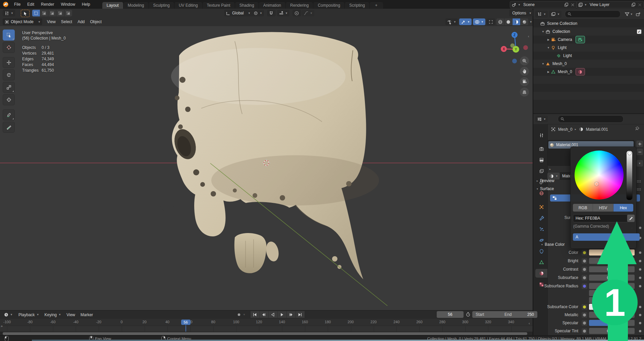 The image size is (644, 341). Describe the element at coordinates (308, 13) in the screenshot. I see `falloff-dropdown: ▼` at that location.